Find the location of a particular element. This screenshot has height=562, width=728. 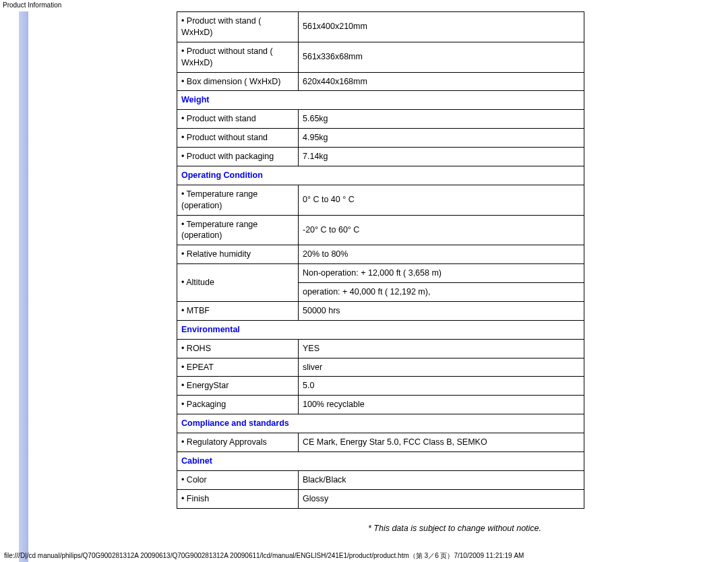

spec-label: • Color is located at coordinates (238, 480).